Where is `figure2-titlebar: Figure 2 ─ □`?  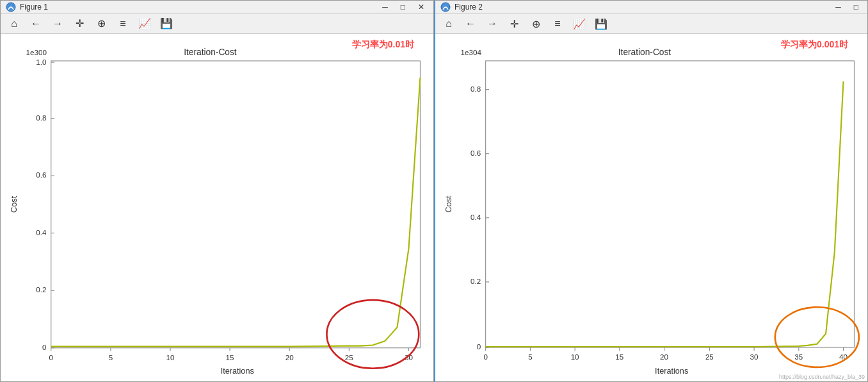
figure2-titlebar: Figure 2 ─ □ is located at coordinates (652, 8).